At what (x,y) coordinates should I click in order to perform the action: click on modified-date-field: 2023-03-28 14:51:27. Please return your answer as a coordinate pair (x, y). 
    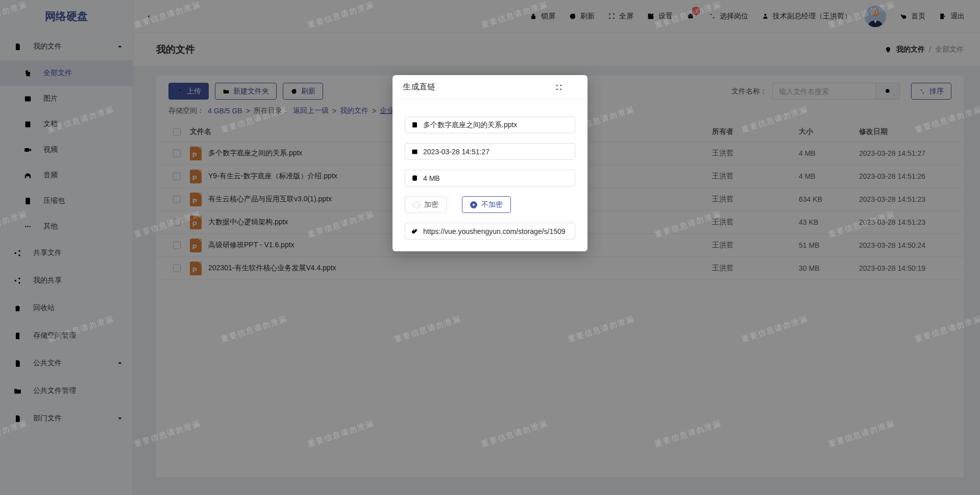
    Looking at the image, I should click on (490, 151).